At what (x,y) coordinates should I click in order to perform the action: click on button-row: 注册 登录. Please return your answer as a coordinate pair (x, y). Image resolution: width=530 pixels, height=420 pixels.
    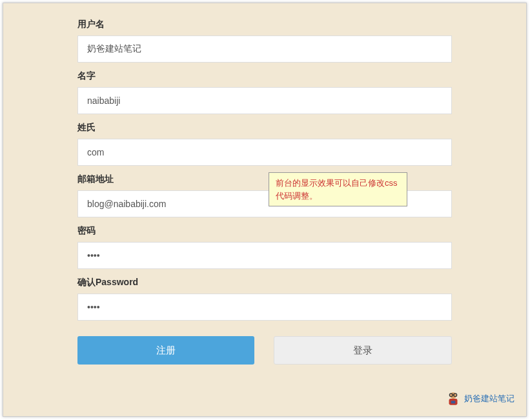
    Looking at the image, I should click on (265, 350).